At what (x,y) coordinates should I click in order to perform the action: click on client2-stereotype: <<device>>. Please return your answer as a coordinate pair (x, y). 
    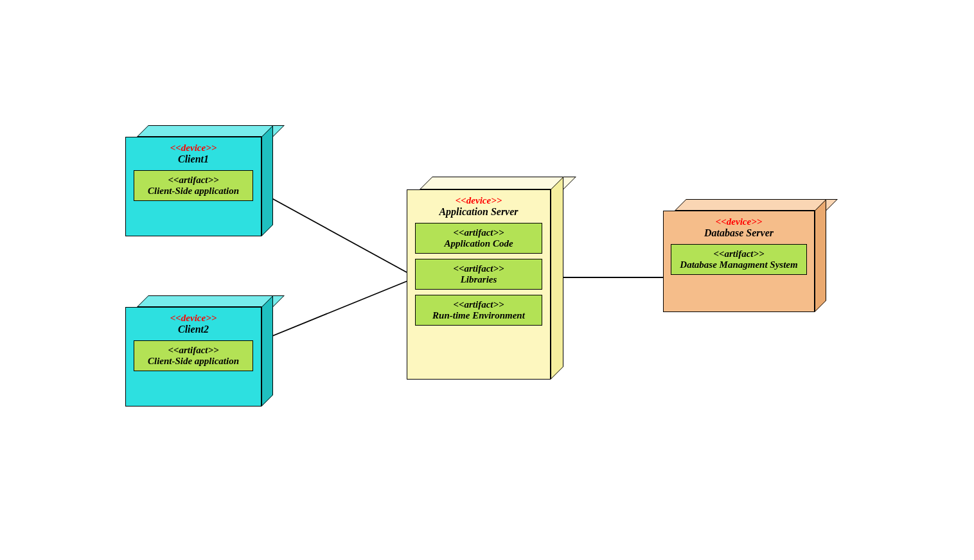
    Looking at the image, I should click on (193, 319).